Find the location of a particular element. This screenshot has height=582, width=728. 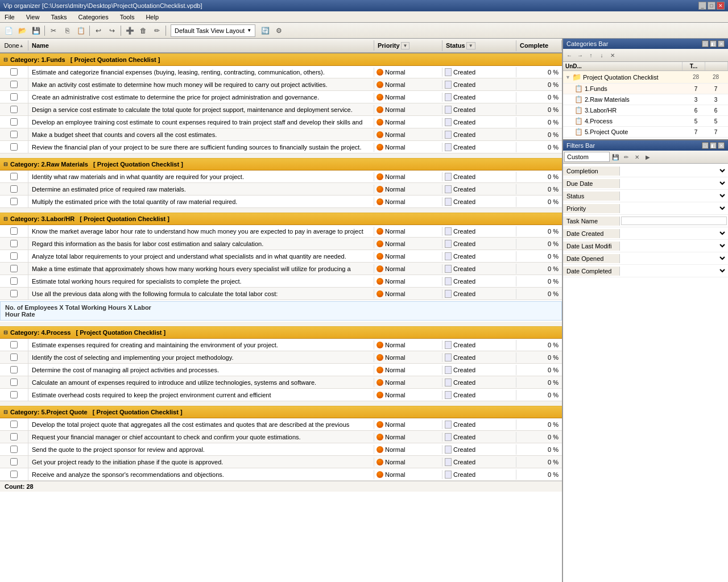

tb-save: 💾 is located at coordinates (36, 31).